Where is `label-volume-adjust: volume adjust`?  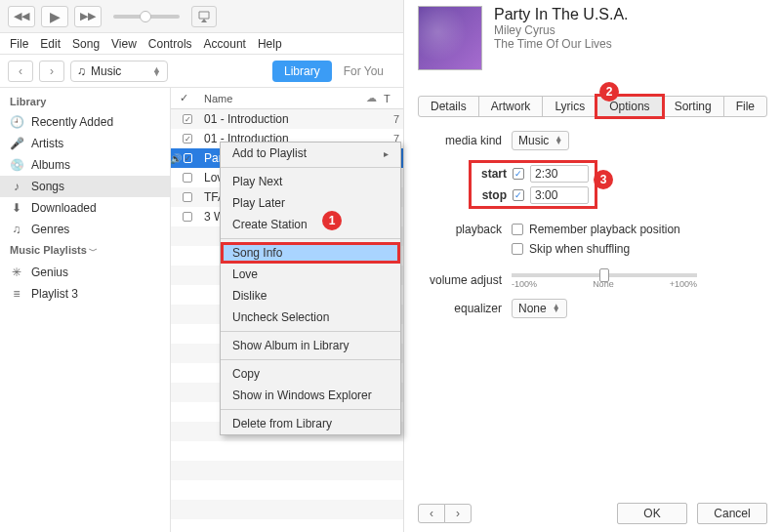
label-volume-adjust: volume adjust is located at coordinates (465, 280).